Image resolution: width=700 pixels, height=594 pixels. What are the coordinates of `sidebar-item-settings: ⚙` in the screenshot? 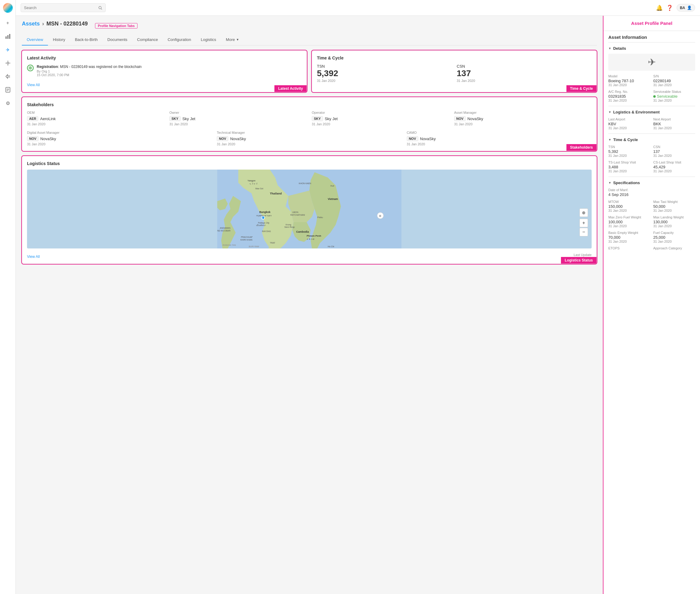 It's located at (8, 103).